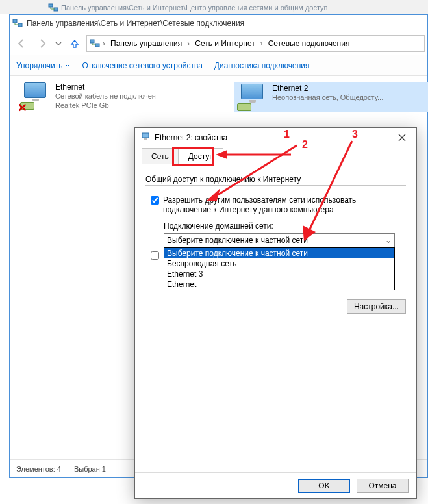 This screenshot has width=428, height=504. Describe the element at coordinates (327, 97) in the screenshot. I see `connection-status: Неопознанная сеть, Общедосту...` at that location.